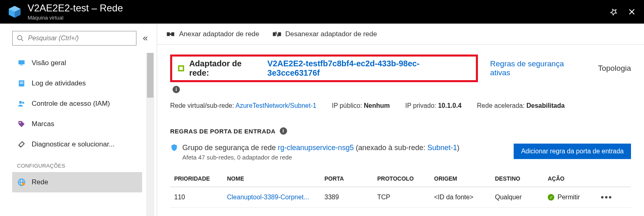  What do you see at coordinates (442, 148) in the screenshot?
I see `subnet-link: Subnet-1` at bounding box center [442, 148].